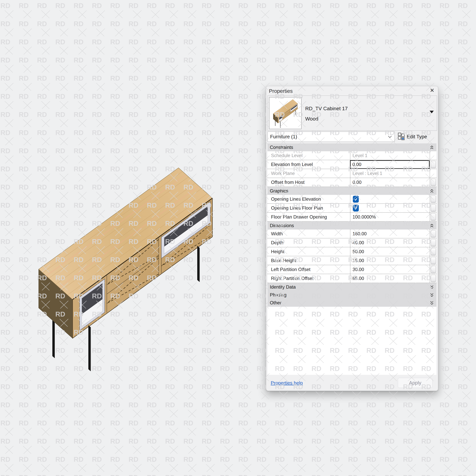  Describe the element at coordinates (352, 173) in the screenshot. I see `property-row: Work PlaneLevel : Level 1` at that location.